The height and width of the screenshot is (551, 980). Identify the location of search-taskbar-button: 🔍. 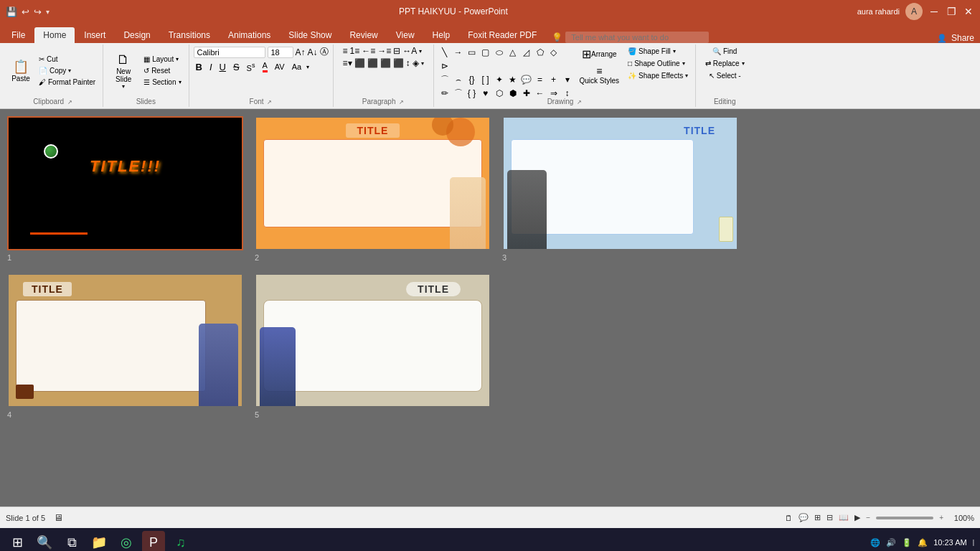
(44, 541).